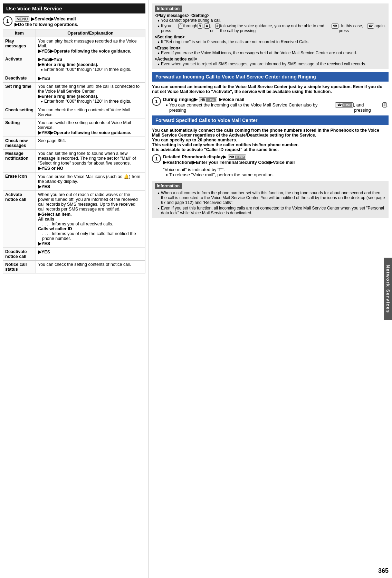  I want to click on col-header-item: Item, so click(19, 33).